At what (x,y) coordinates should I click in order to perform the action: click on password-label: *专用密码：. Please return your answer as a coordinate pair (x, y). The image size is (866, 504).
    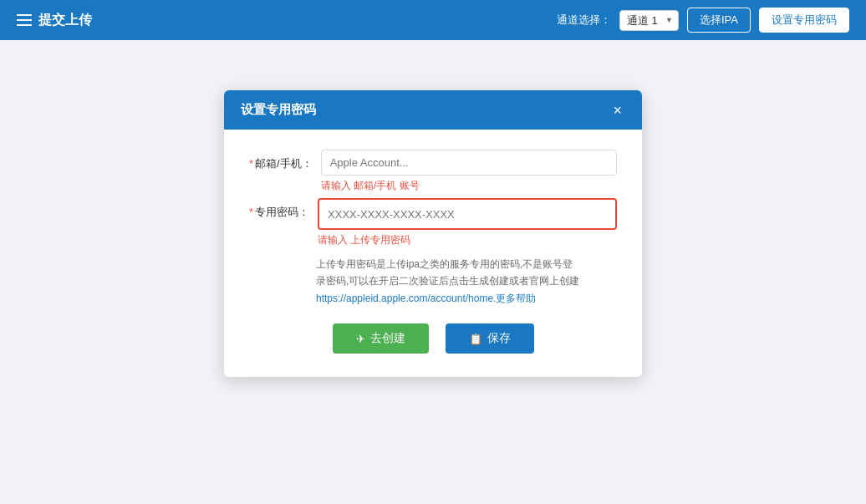
    Looking at the image, I should click on (283, 209).